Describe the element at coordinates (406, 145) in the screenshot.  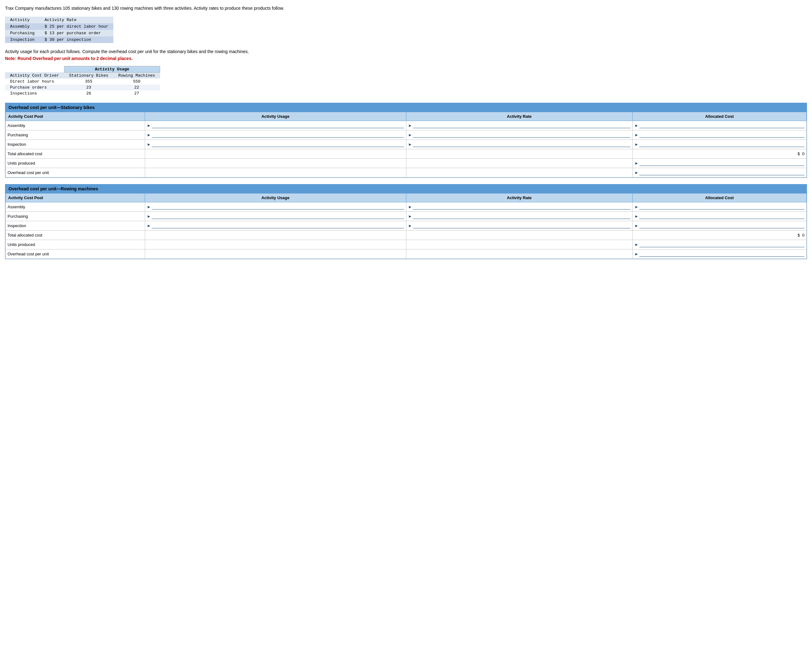
I see `stationary-grid-table: Activity Cost Pool Activity Usage Activi…` at that location.